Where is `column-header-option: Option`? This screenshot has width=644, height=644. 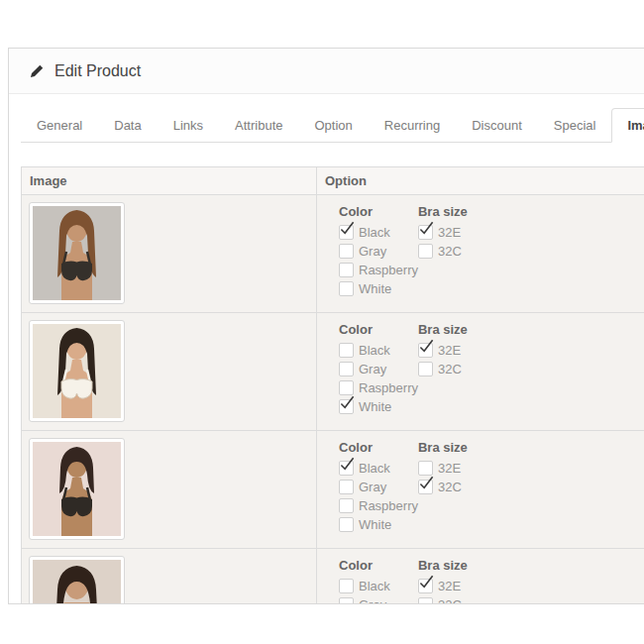 column-header-option: Option is located at coordinates (481, 181).